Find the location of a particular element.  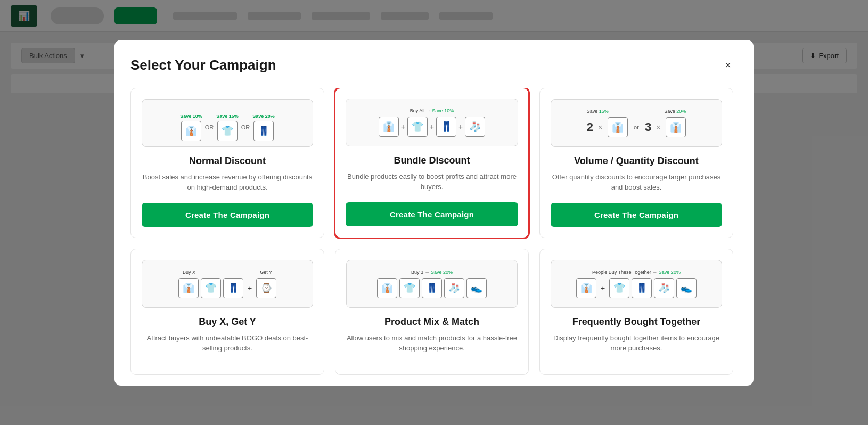

plus-2: + is located at coordinates (432, 127).